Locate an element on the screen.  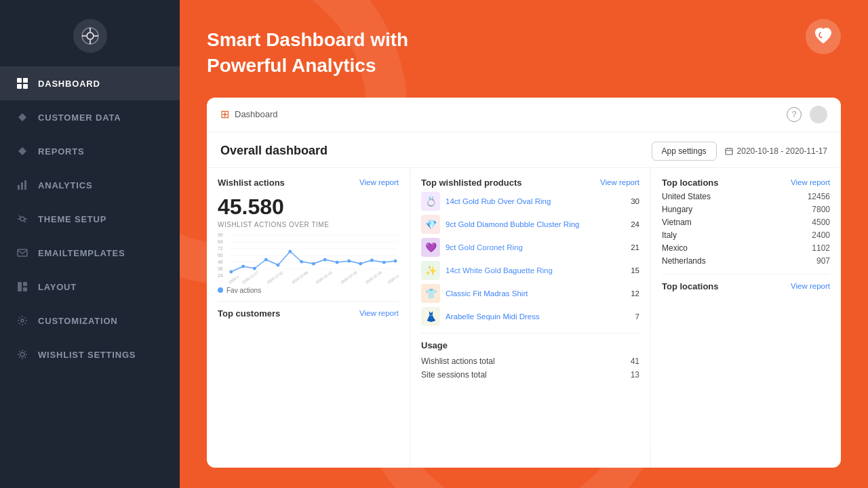
sidebar-item-customer-data: CUSTOMER DATA is located at coordinates (90, 117).